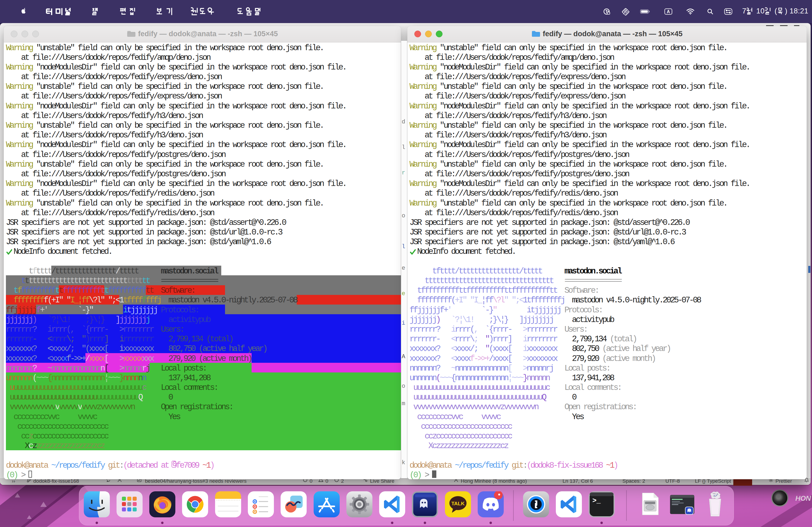 This screenshot has width=812, height=527. Describe the element at coordinates (458, 503) in the screenshot. I see `svg-text: TALK` at that location.